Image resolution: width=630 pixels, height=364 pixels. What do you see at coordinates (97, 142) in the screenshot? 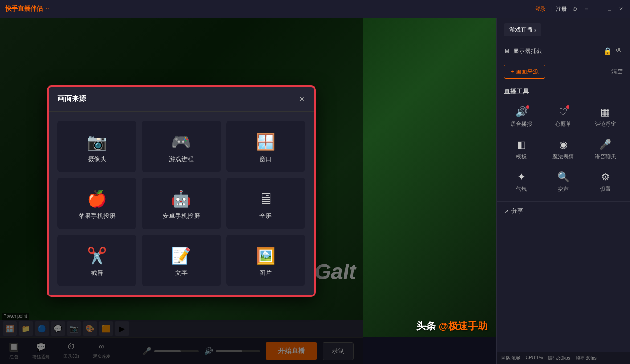
I see `camera-icon: 📷` at bounding box center [97, 142].